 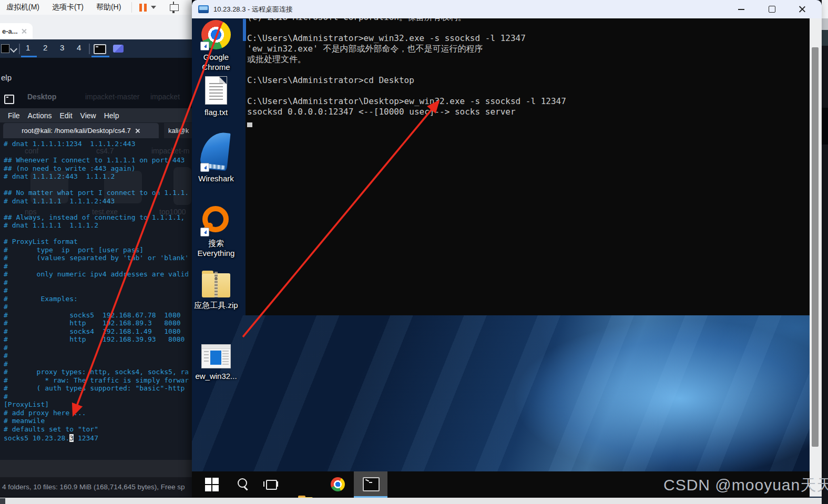 What do you see at coordinates (42, 97) in the screenshot?
I see `folder-label: Desktop` at bounding box center [42, 97].